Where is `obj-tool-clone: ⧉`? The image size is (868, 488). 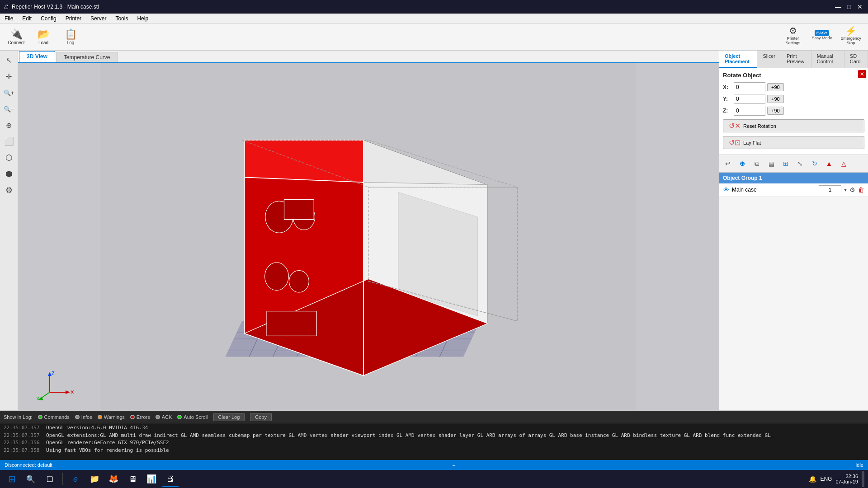 obj-tool-clone: ⧉ is located at coordinates (757, 164).